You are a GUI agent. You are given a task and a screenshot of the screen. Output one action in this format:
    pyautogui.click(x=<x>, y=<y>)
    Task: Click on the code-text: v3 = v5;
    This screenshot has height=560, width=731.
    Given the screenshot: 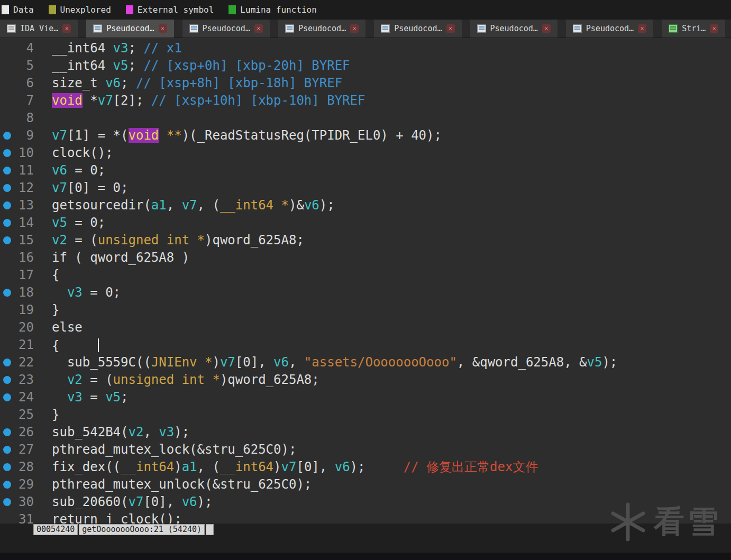 What is the action you would take?
    pyautogui.click(x=81, y=398)
    